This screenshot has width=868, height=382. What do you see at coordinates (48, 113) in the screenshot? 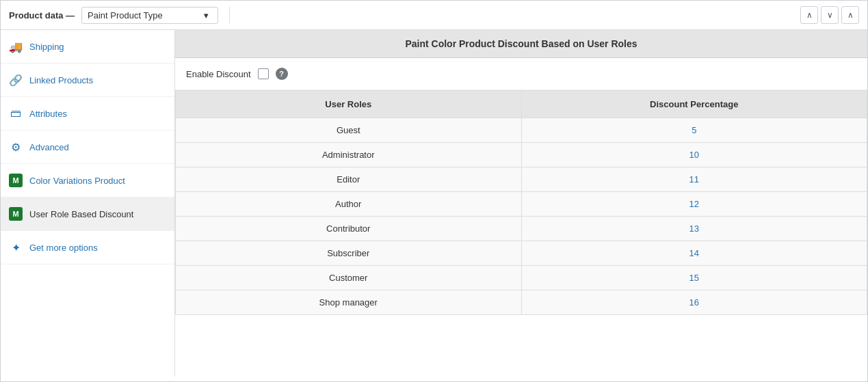
I see `sidebar-item-attributes-label: Attributes` at bounding box center [48, 113].